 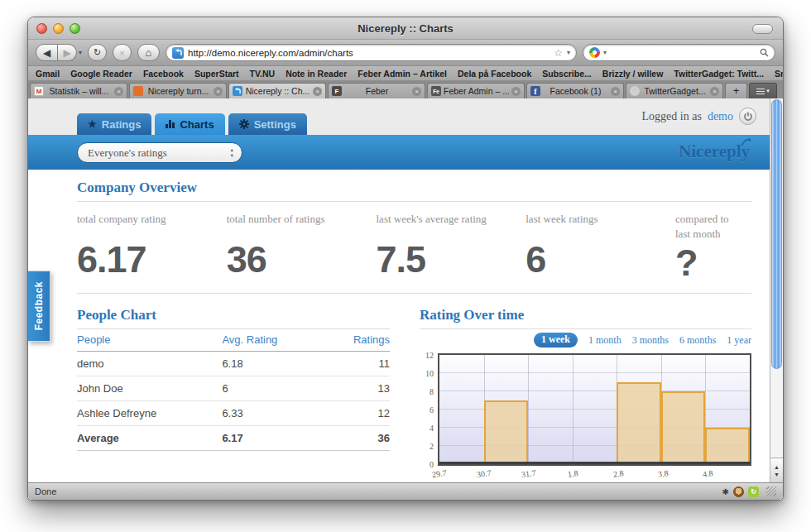 I want to click on stop-button: ×, so click(x=122, y=53).